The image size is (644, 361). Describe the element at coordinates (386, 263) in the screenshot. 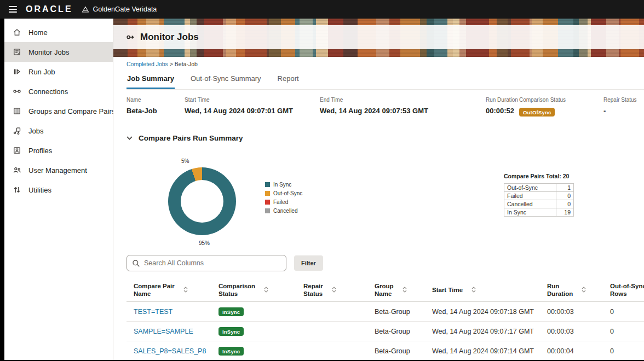

I see `table-toolbar: Filter` at that location.